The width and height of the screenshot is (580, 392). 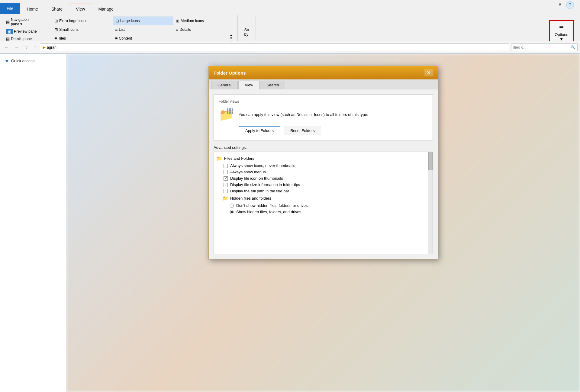 I want to click on advanced-settings-label: Advanced settings:, so click(x=323, y=147).